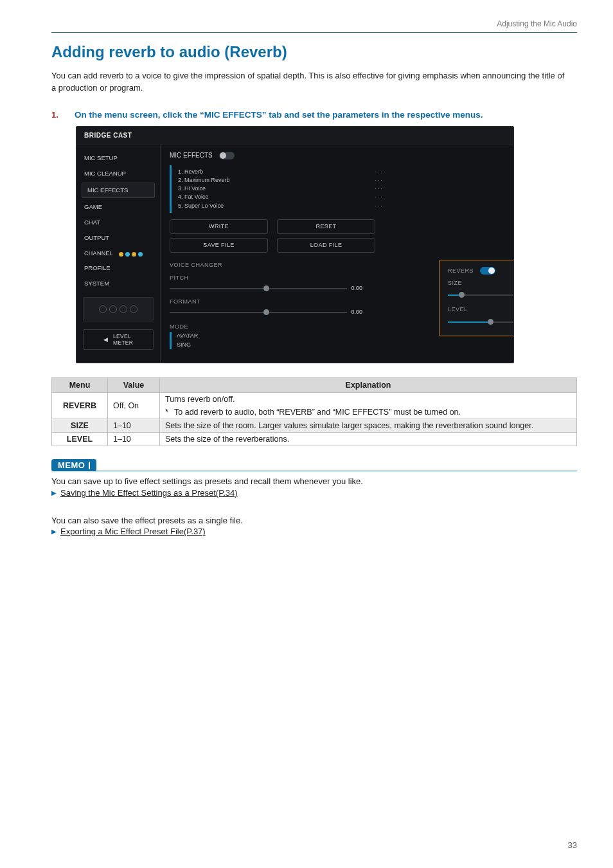 The width and height of the screenshot is (613, 868). Describe the element at coordinates (118, 207) in the screenshot. I see `sidebar-item-game: GAME` at that location.